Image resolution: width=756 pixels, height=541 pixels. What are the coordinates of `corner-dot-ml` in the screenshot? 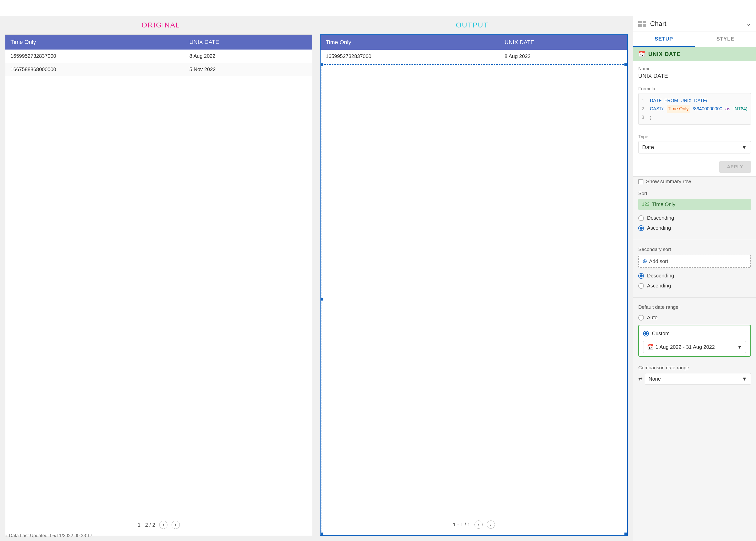 It's located at (322, 299).